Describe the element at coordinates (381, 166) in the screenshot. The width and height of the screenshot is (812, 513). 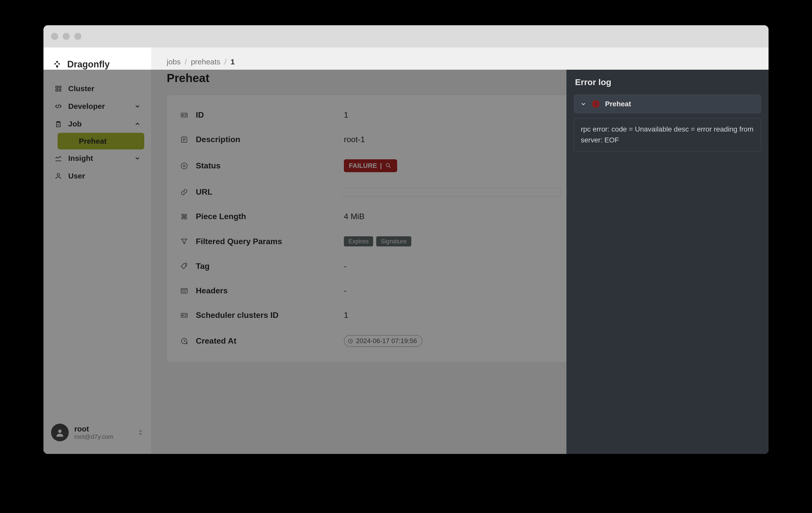
I see `status-sep: |` at that location.